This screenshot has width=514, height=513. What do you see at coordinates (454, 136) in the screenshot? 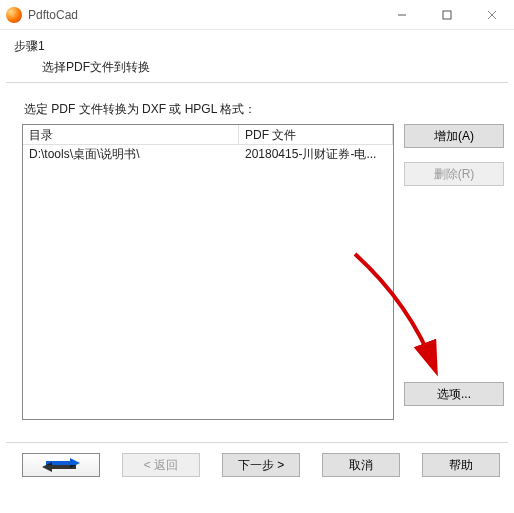
I see `add-button: 增加(A)` at bounding box center [454, 136].